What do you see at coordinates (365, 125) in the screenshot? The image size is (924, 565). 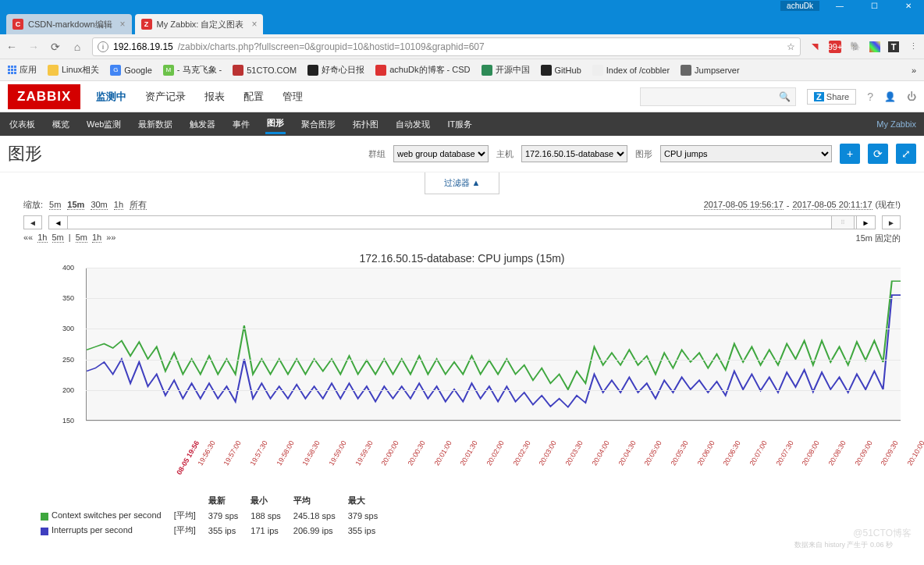 I see `sub-menu-item: 拓扑图` at bounding box center [365, 125].